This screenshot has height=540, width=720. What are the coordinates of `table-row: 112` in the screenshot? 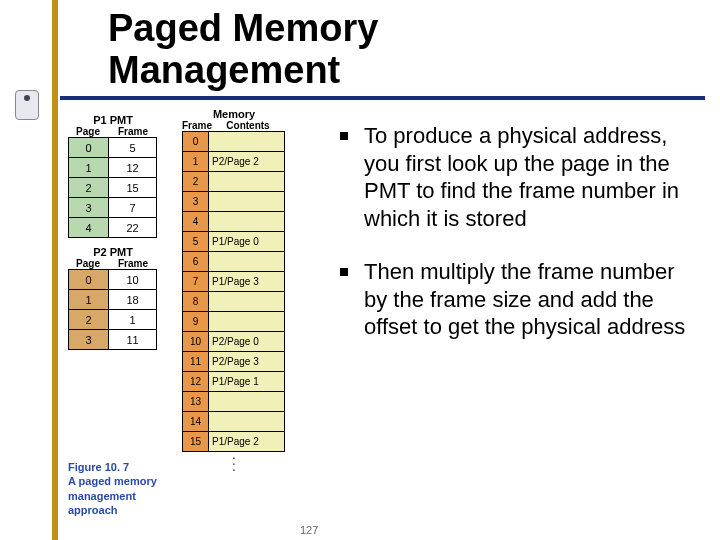 It's located at (113, 168).